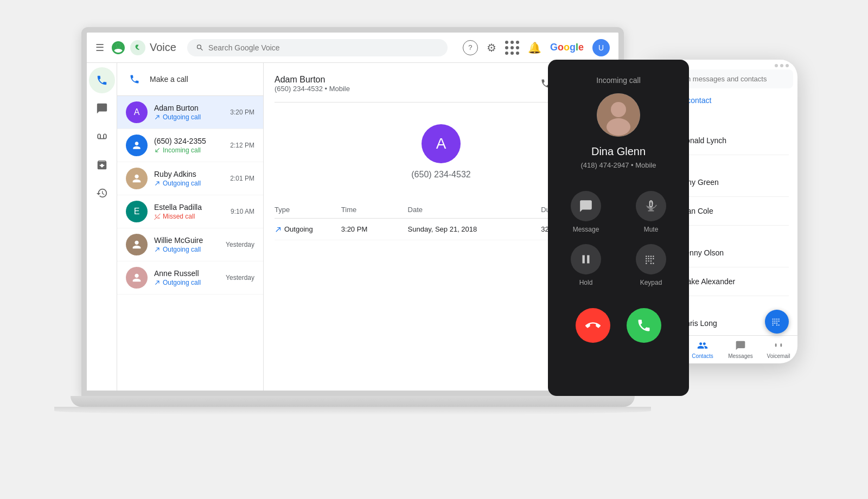 The height and width of the screenshot is (499, 868). Describe the element at coordinates (137, 112) in the screenshot. I see `call-avatar-adam: A` at that location.